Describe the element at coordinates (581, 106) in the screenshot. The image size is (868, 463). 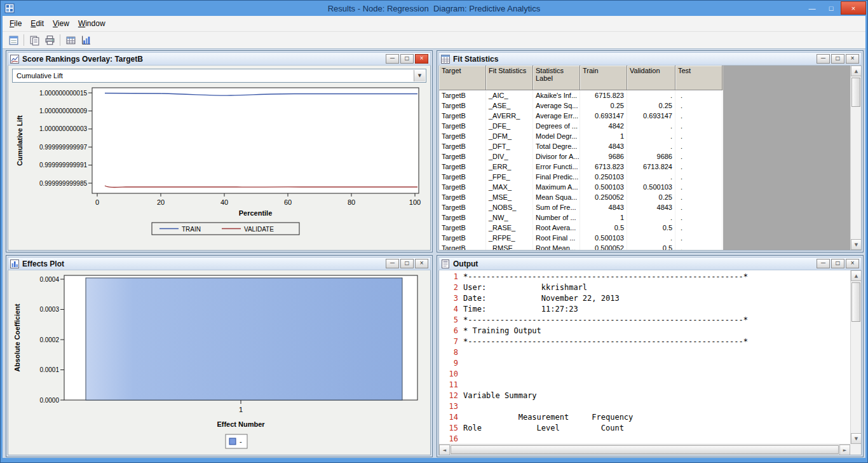
I see `table-row: TargetB_ASE_Average Sq...0.250.25.` at that location.